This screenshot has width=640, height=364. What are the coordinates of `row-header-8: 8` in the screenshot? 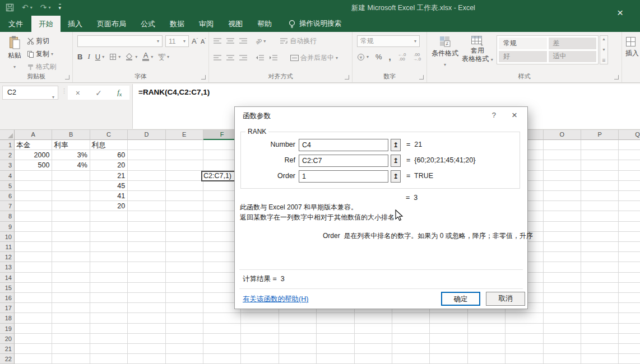 It's located at (7, 216).